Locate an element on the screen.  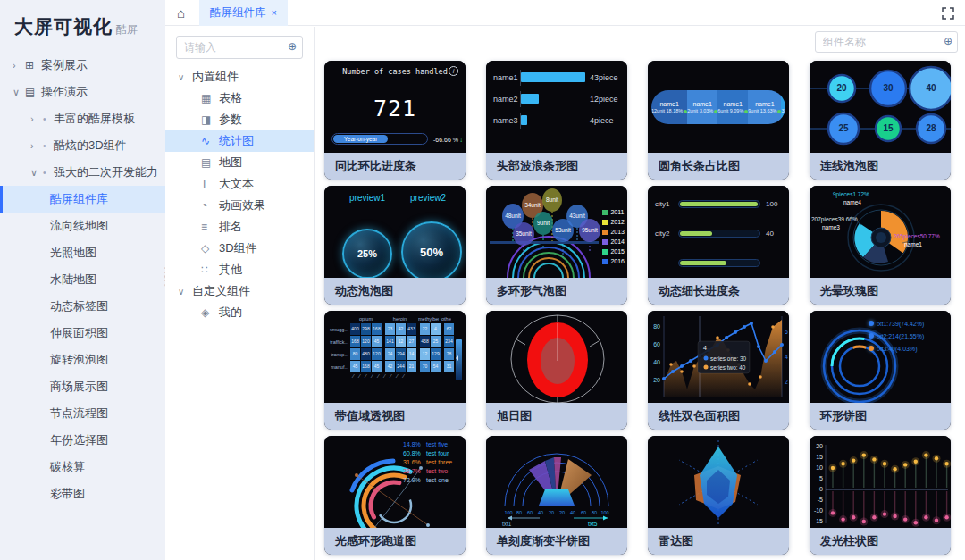
locate-icon: ⊕ is located at coordinates (292, 46).